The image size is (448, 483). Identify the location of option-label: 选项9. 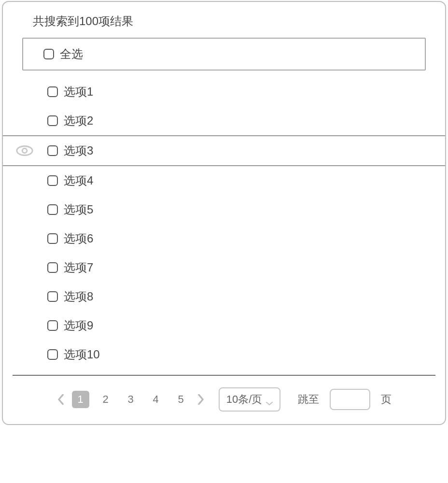
(78, 326).